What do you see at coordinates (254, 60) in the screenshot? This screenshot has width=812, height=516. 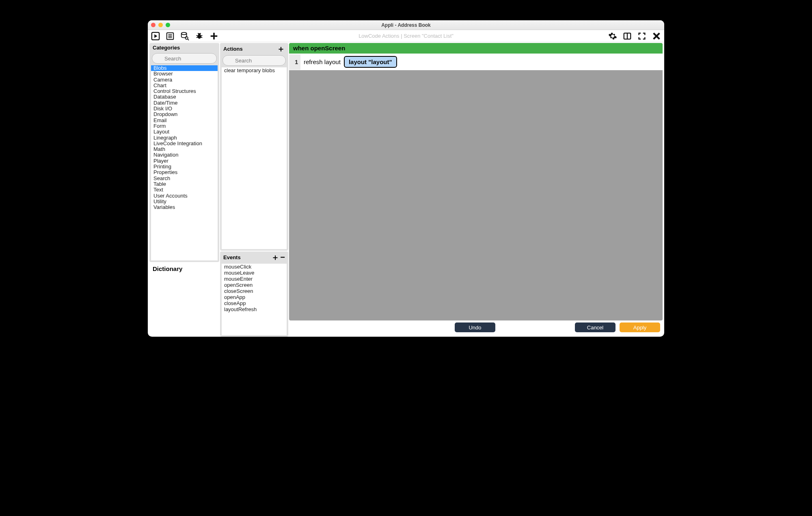 I see `actions-search-input` at bounding box center [254, 60].